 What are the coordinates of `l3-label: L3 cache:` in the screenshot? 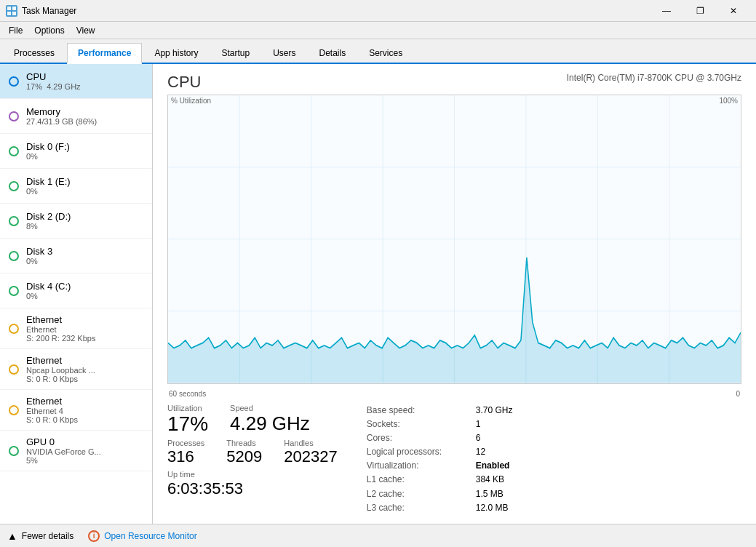 It's located at (418, 508).